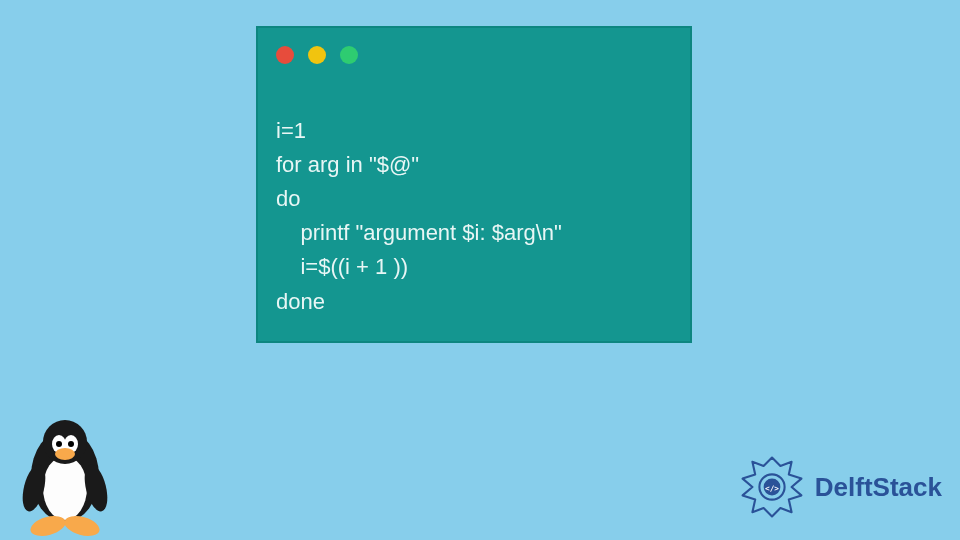 The height and width of the screenshot is (540, 960). I want to click on code-line: i=$((i + 1 )), so click(342, 266).